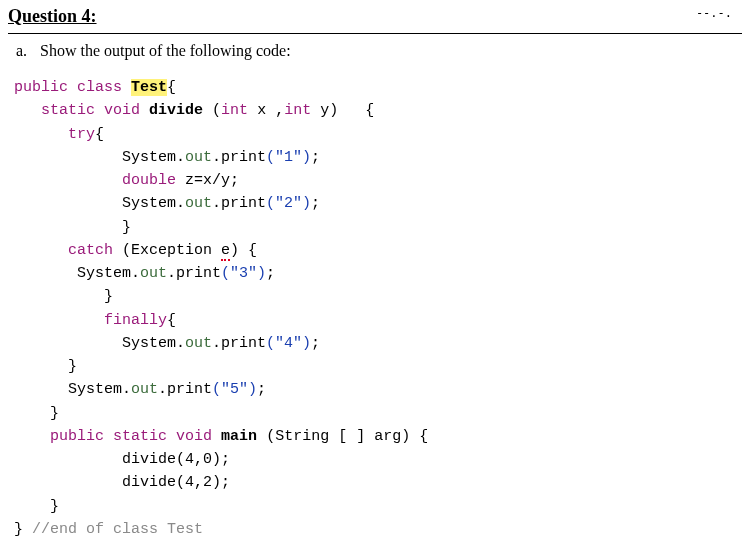 The image size is (750, 543). What do you see at coordinates (324, 110) in the screenshot?
I see `param-y: y` at bounding box center [324, 110].